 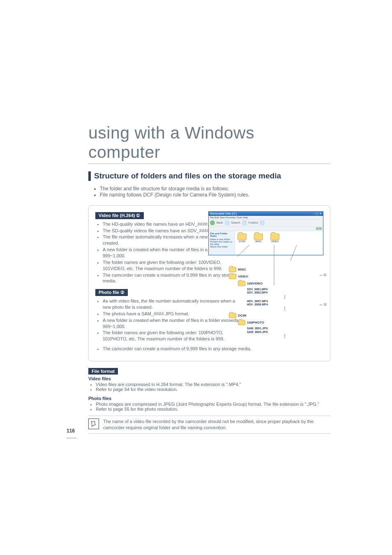 What do you see at coordinates (266, 214) in the screenshot?
I see `window-titlebar: Removable Disk (G:) – ▢ ✕` at bounding box center [266, 214].